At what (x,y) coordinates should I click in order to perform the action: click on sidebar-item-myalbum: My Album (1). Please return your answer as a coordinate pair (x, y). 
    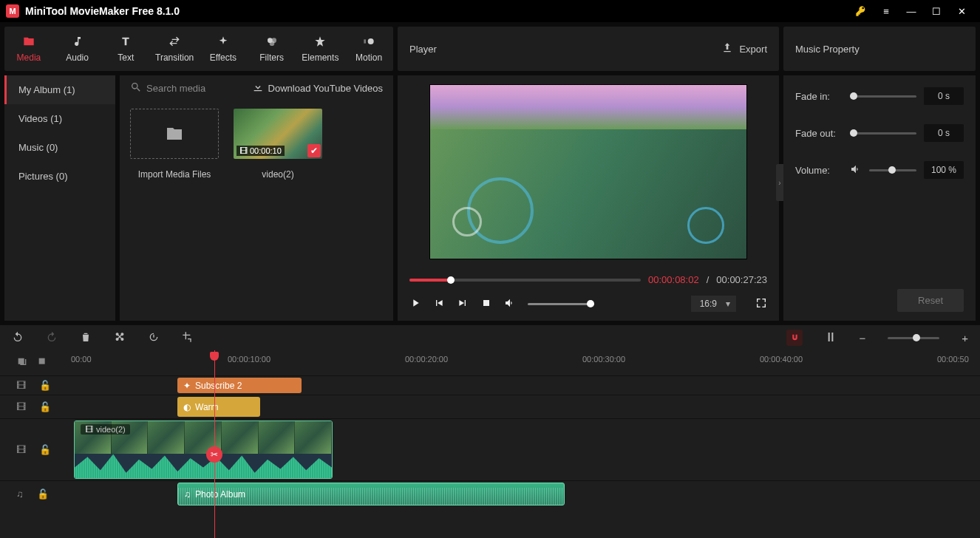
    Looking at the image, I should click on (60, 90).